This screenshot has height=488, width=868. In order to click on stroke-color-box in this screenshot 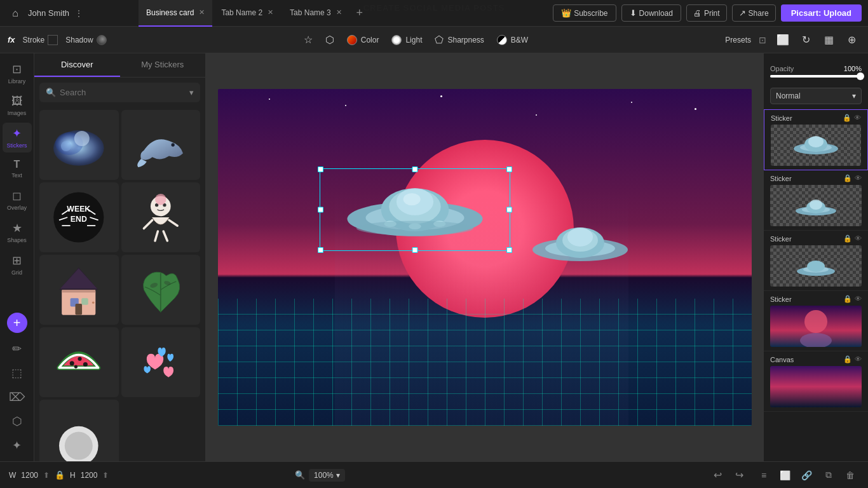, I will do `click(53, 40)`.